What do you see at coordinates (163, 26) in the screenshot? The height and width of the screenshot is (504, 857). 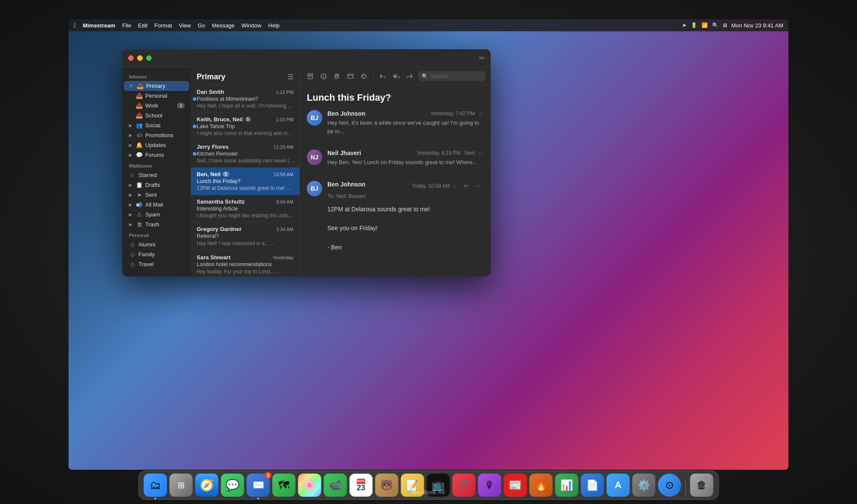 I see `menubar-format: Format` at bounding box center [163, 26].